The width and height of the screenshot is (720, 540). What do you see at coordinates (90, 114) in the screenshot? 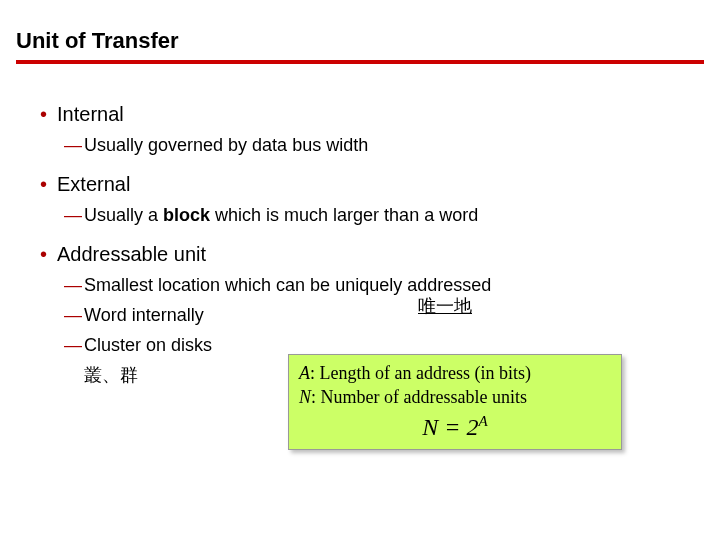
I see `bullet-label: Internal` at bounding box center [90, 114].